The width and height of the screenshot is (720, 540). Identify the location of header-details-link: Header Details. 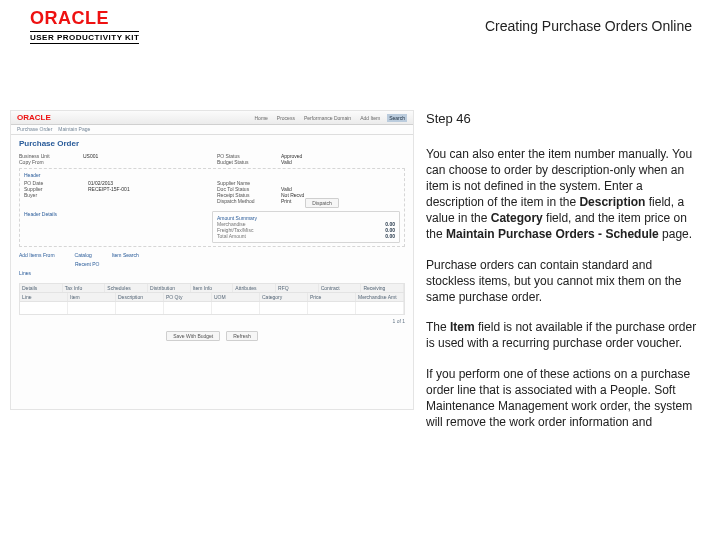
(113, 227).